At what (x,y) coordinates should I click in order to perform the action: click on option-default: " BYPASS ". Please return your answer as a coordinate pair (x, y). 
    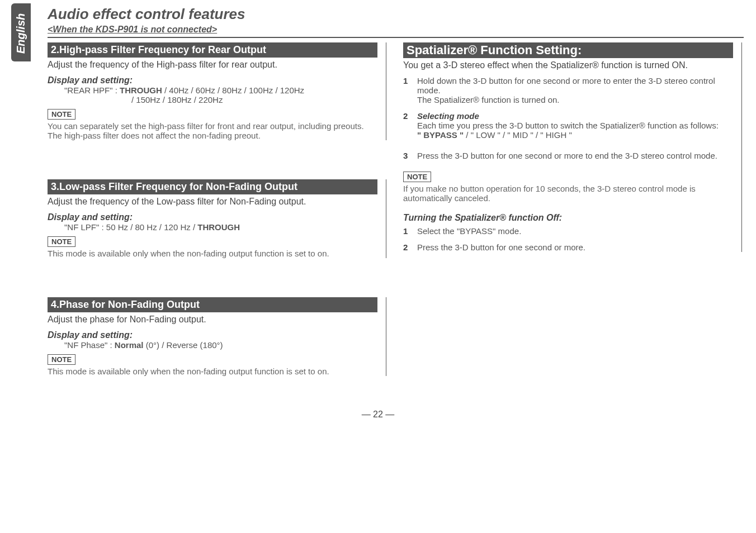
    Looking at the image, I should click on (441, 135).